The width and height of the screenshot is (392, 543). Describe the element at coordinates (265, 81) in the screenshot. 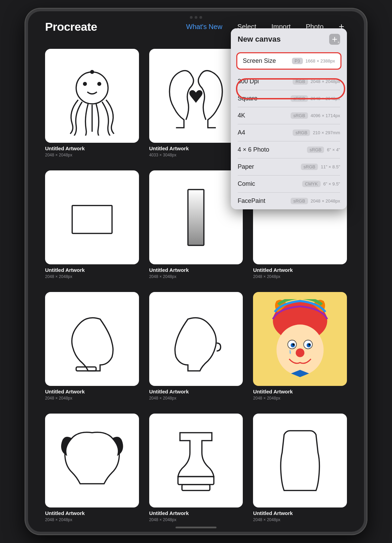

I see `canvas-item-name-1: 300 Dpi` at that location.